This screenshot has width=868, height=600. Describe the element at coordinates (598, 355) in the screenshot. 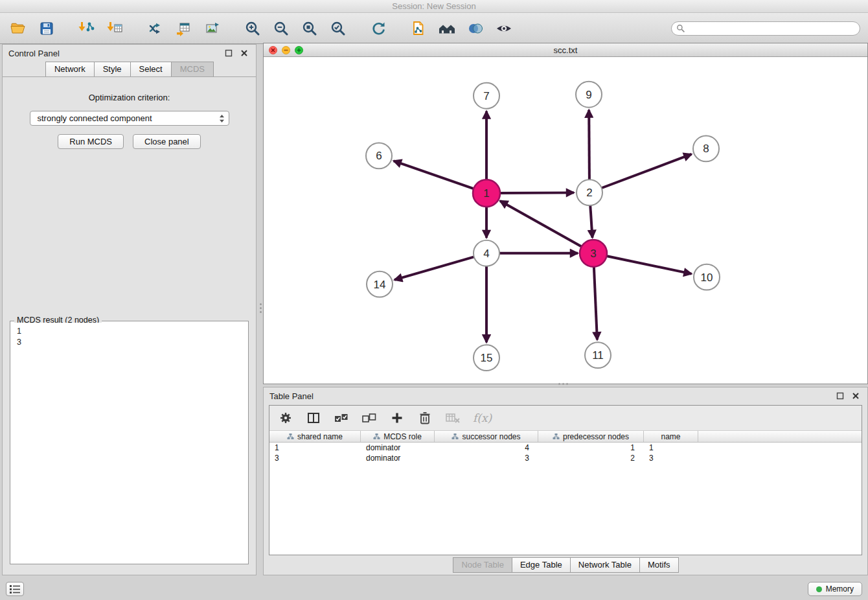

I see `graph-node-11: 11` at that location.